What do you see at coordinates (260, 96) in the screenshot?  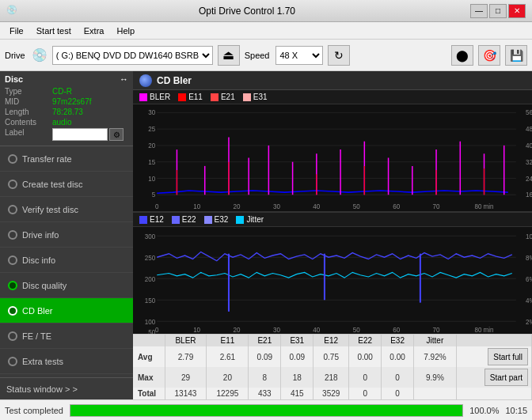 I see `legend-e31-label: E31` at bounding box center [260, 96].